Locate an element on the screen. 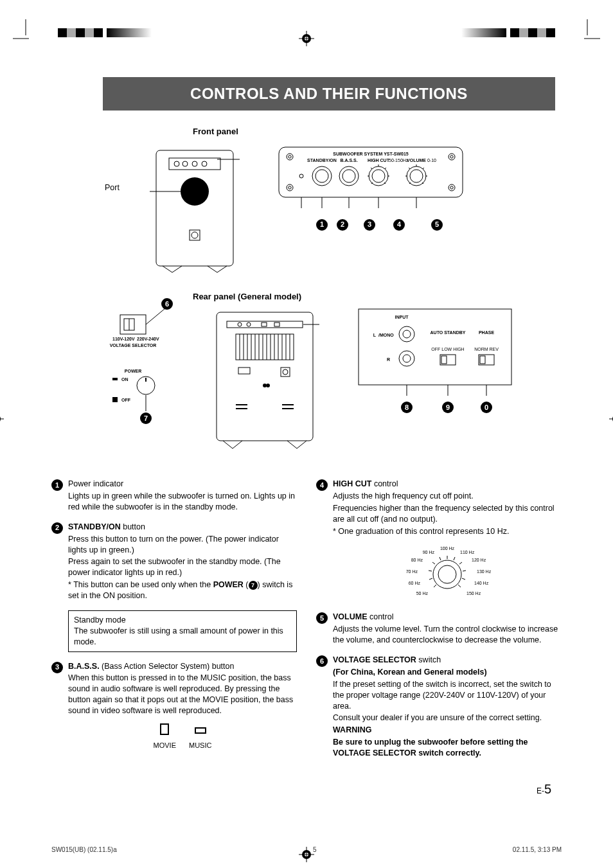  item-4-note: One graduation of this control represent… is located at coordinates (447, 532).